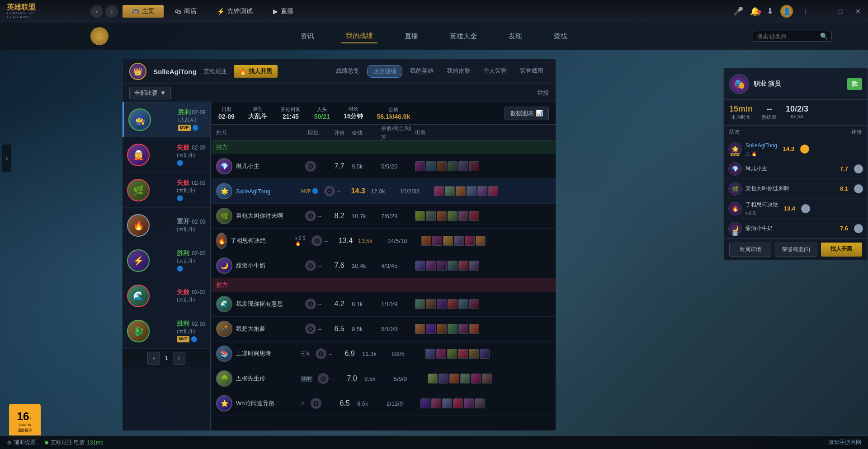 This screenshot has width=868, height=449. I want to click on tab-my-heroes: 我的英雄, so click(422, 71).